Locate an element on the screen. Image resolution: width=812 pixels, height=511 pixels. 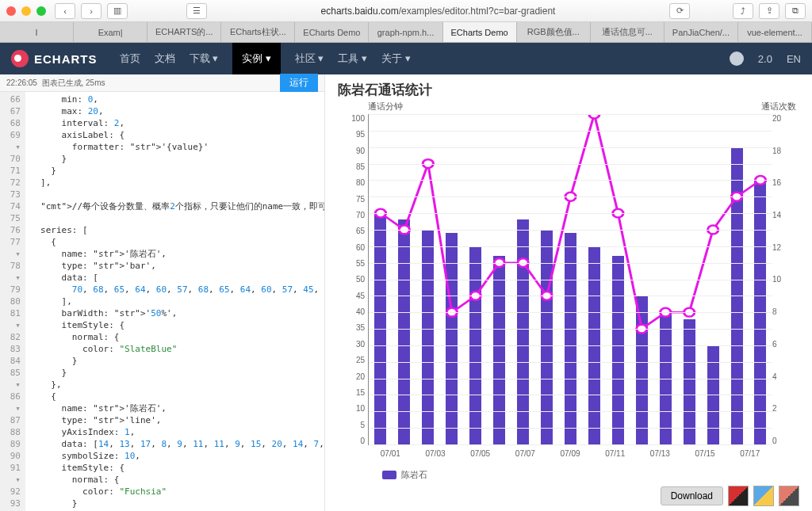
back-button: ‹ is located at coordinates (65, 11).